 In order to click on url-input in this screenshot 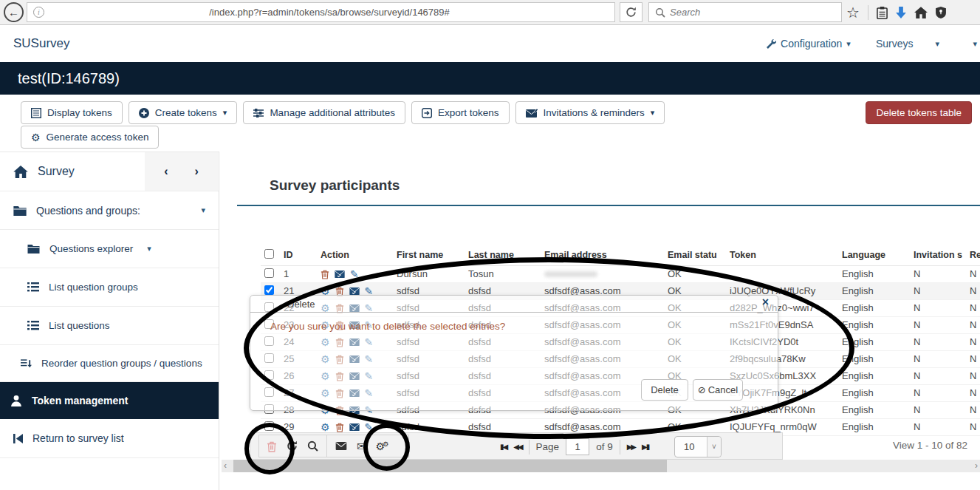, I will do `click(329, 12)`.